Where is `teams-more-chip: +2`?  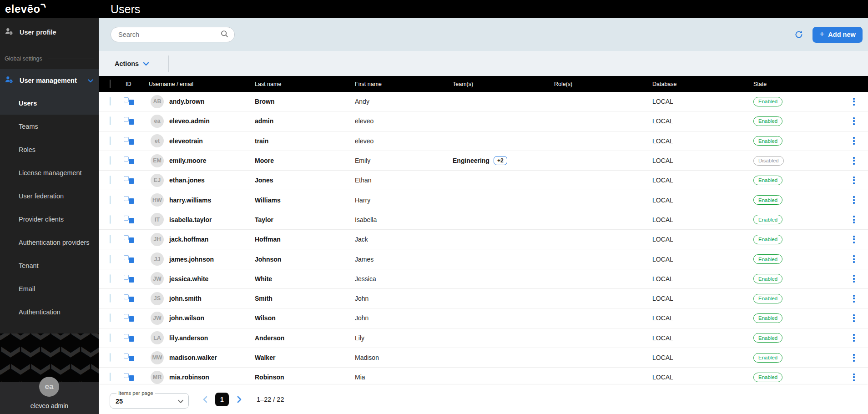
teams-more-chip: +2 is located at coordinates (500, 161).